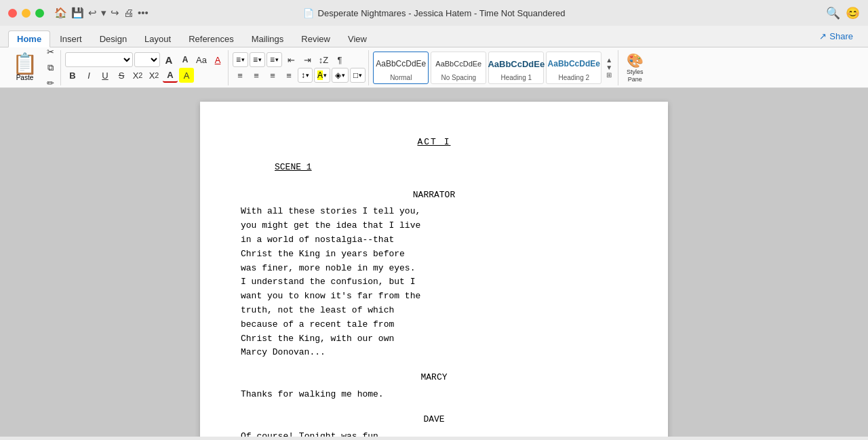 This screenshot has width=868, height=440. I want to click on narrator-character: NARRATOR, so click(434, 195).